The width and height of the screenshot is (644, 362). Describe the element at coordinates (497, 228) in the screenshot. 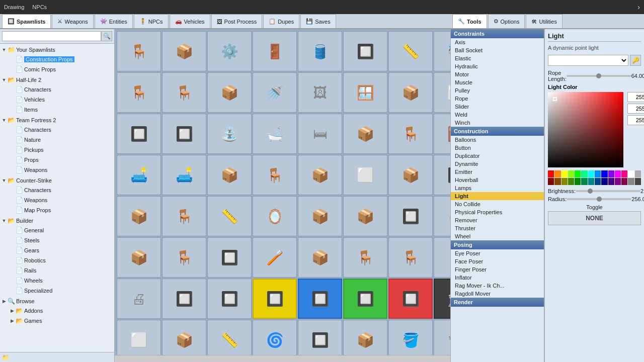

I see `construction-thruster: Thruster` at that location.